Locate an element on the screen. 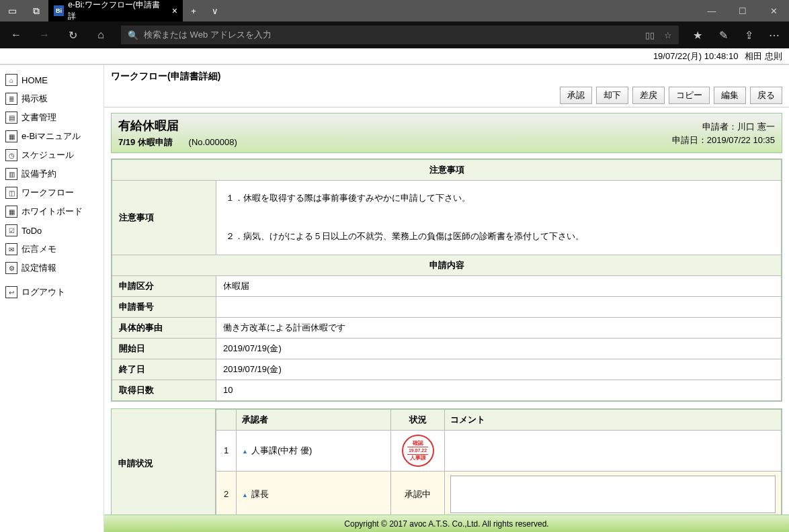 This screenshot has width=789, height=532. col-status: 状況 is located at coordinates (418, 419).